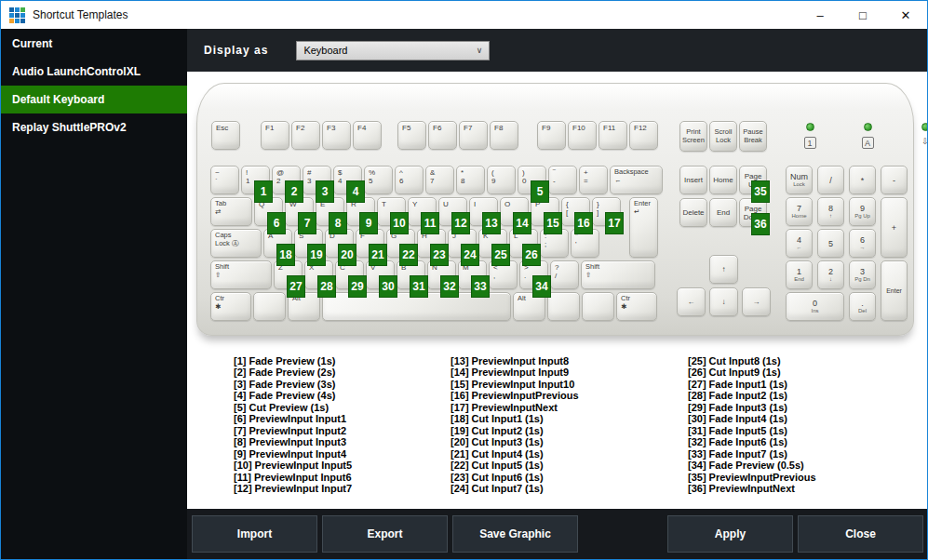 Image resolution: width=928 pixels, height=560 pixels. Describe the element at coordinates (592, 272) in the screenshot. I see `key-label: Shift⇧` at that location.